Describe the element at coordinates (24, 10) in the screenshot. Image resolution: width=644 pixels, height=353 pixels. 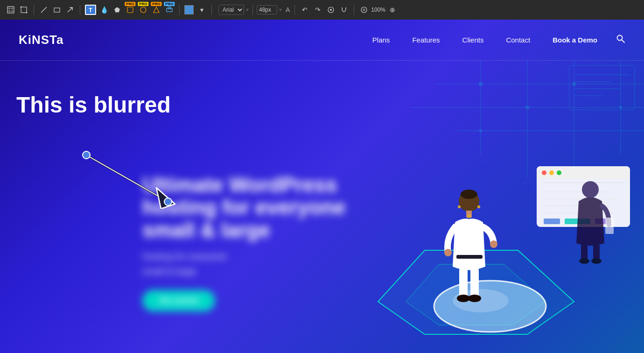
I see `crop-tool` at that location.